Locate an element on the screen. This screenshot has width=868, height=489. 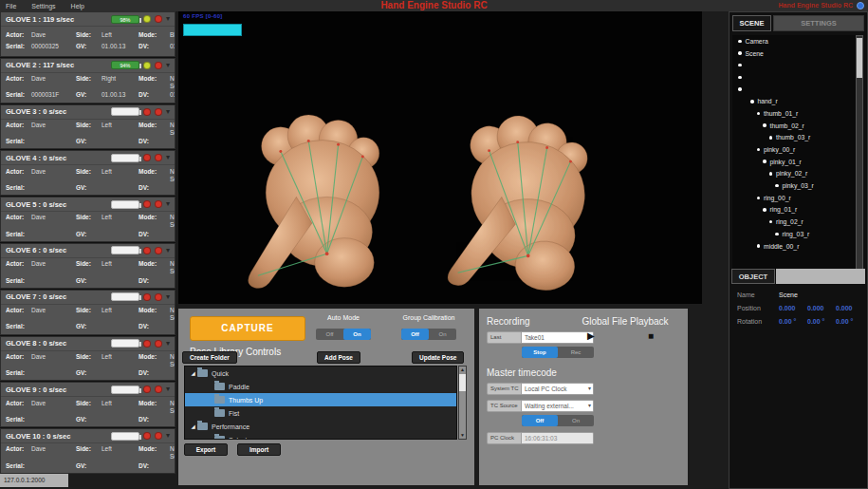
hand-model-left is located at coordinates (323, 201).